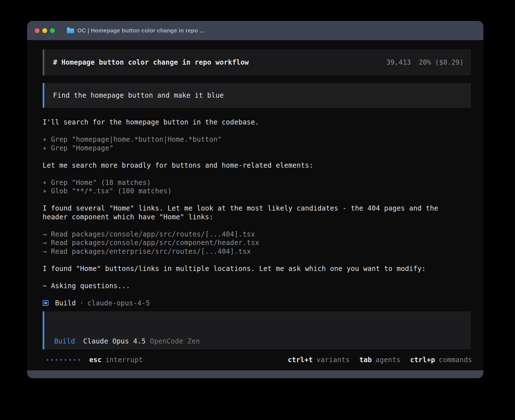  What do you see at coordinates (423, 360) in the screenshot?
I see `shortcut-key: ctrl+p` at bounding box center [423, 360].